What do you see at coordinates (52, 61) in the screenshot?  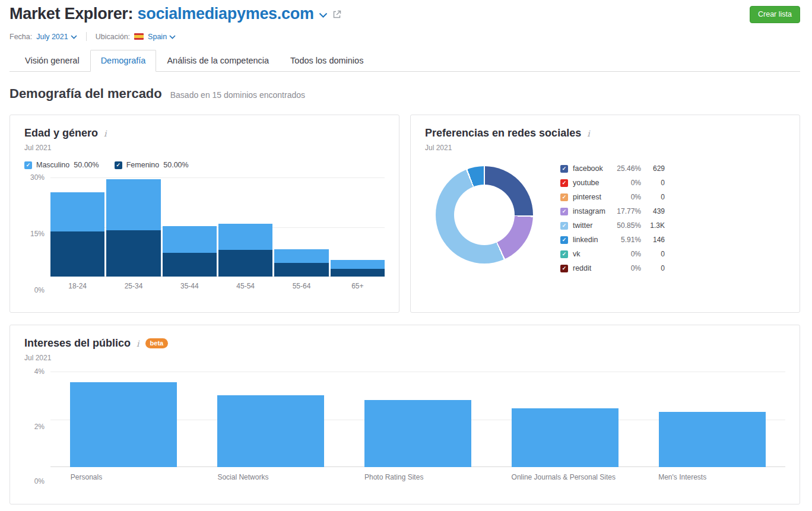 I see `tab-vision-general: Visión general` at bounding box center [52, 61].